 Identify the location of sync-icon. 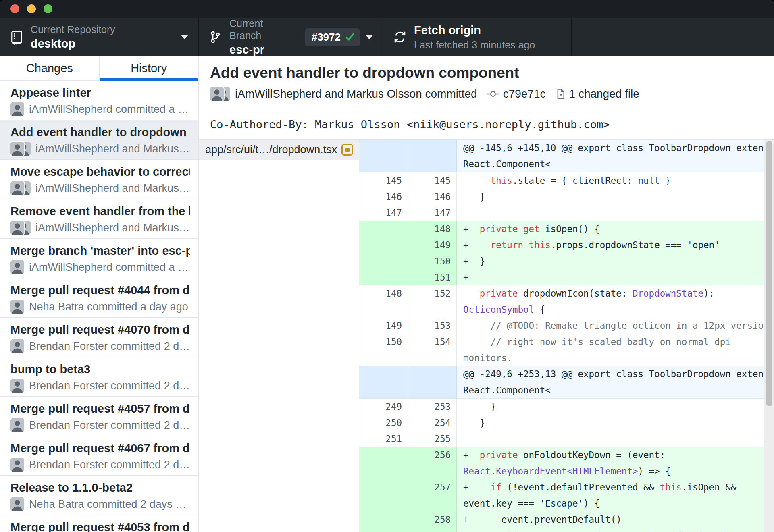
(400, 37).